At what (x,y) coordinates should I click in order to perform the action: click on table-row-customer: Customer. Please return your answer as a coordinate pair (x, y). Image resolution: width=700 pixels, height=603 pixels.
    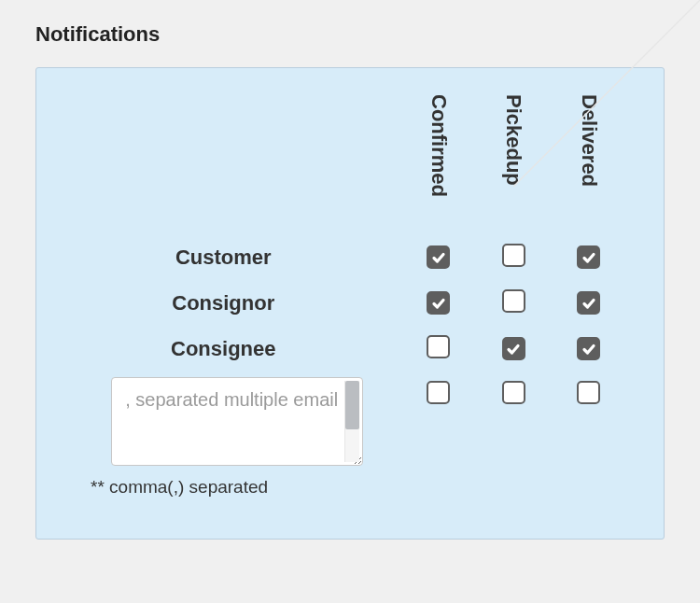
    Looking at the image, I should click on (350, 258).